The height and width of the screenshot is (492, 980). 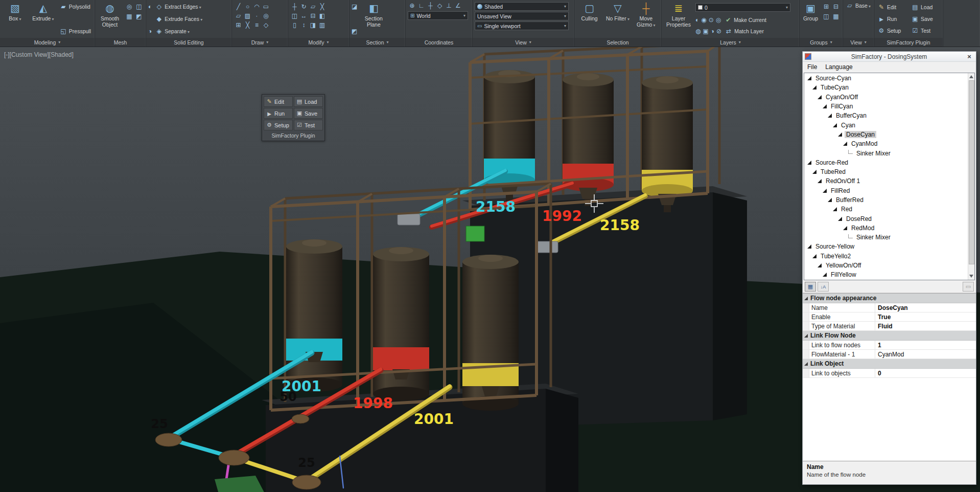 What do you see at coordinates (698, 31) in the screenshot?
I see `layer-on-icon` at bounding box center [698, 31].